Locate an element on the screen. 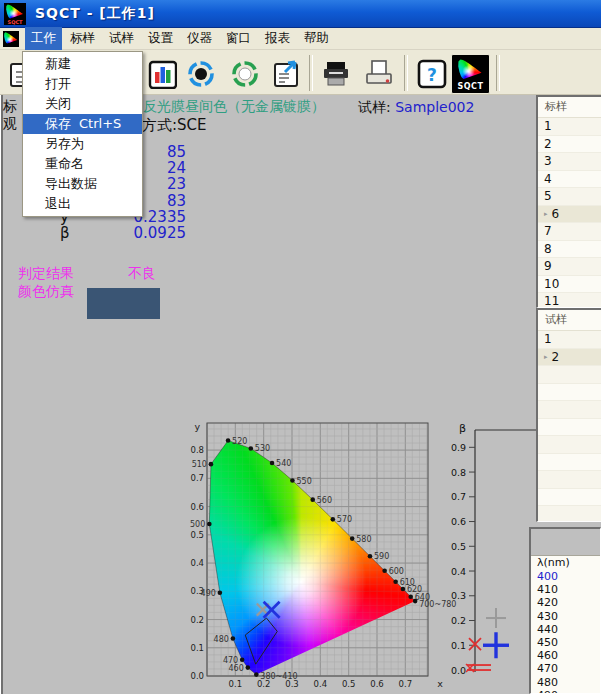 This screenshot has height=694, width=601. wavelength-row: 400 is located at coordinates (566, 576).